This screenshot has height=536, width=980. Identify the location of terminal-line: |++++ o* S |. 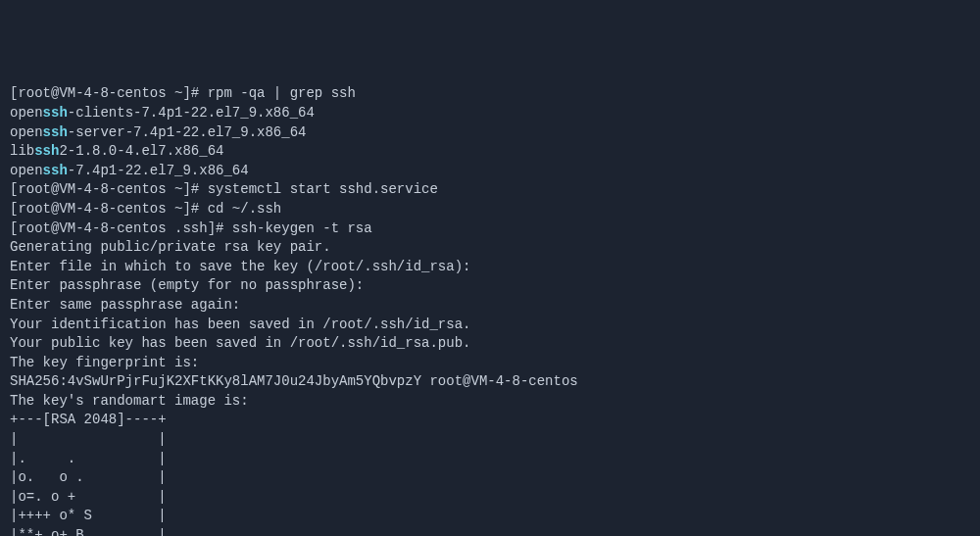
(490, 516).